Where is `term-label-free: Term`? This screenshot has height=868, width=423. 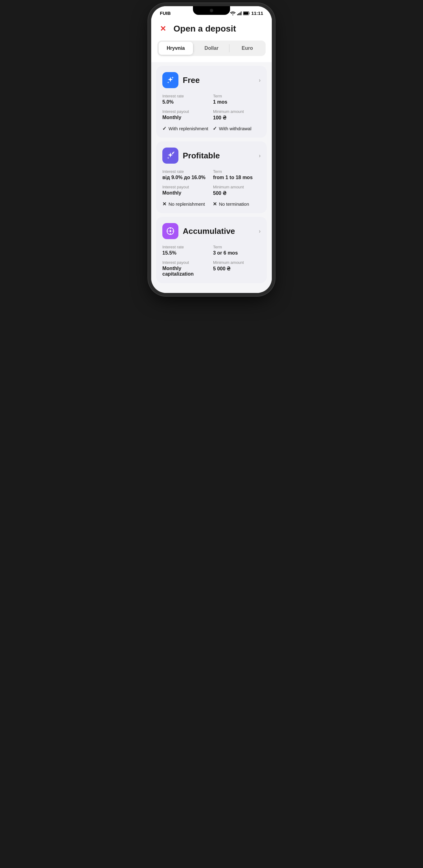 term-label-free: Term is located at coordinates (237, 96).